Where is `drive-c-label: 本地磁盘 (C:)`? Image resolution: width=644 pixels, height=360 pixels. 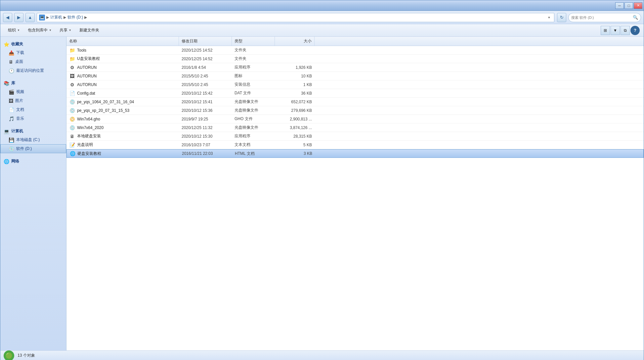
drive-c-label: 本地磁盘 (C:) is located at coordinates (28, 140).